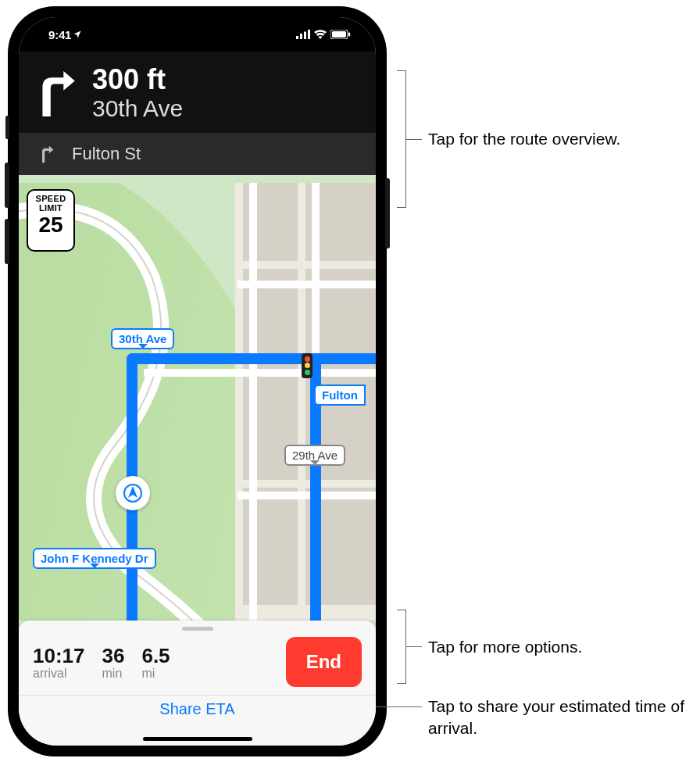 Image resolution: width=700 pixels, height=769 pixels. Describe the element at coordinates (402, 139) in the screenshot. I see `callout-bracket-overview` at that location.